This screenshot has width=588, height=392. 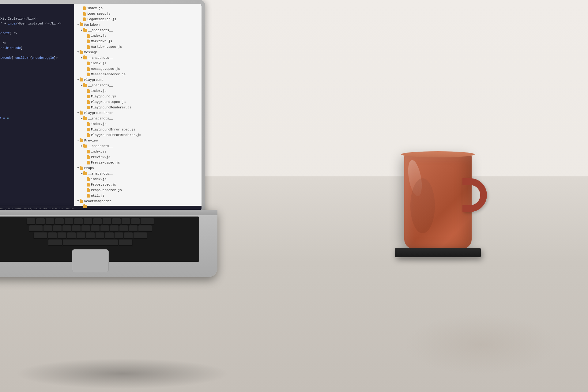 I want to click on list-item: Playground.spec.js, so click(x=138, y=102).